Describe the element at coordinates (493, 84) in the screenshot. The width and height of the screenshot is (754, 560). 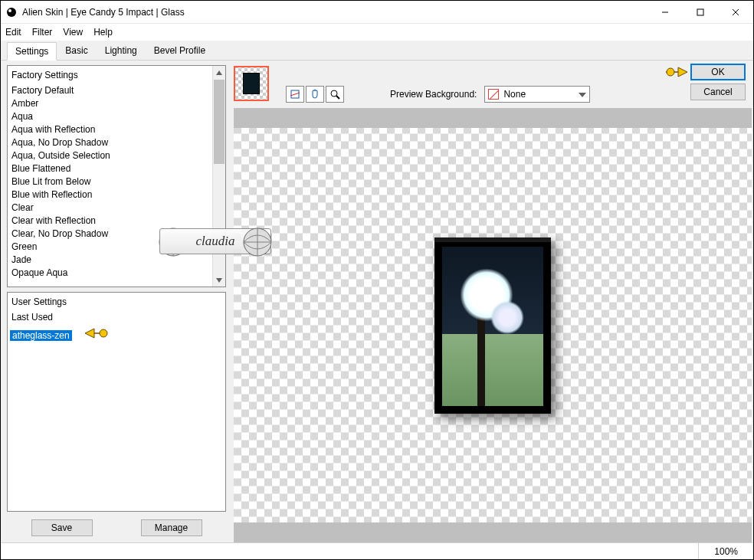
I see `preview-toolbar: Preview Background: None OK Cancel` at that location.